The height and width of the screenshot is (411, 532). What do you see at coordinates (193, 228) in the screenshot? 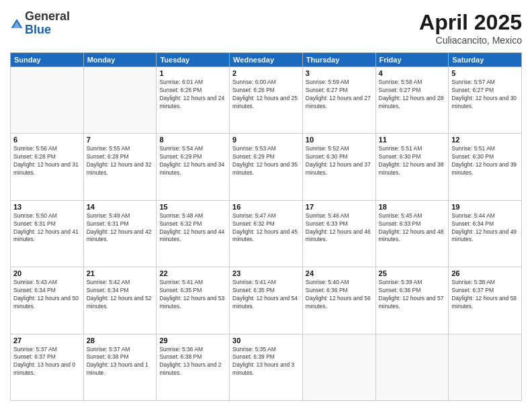
I see `day-info: Sunrise: 5:48 AMSunset: 6:32 PMDaylight:…` at bounding box center [193, 228].